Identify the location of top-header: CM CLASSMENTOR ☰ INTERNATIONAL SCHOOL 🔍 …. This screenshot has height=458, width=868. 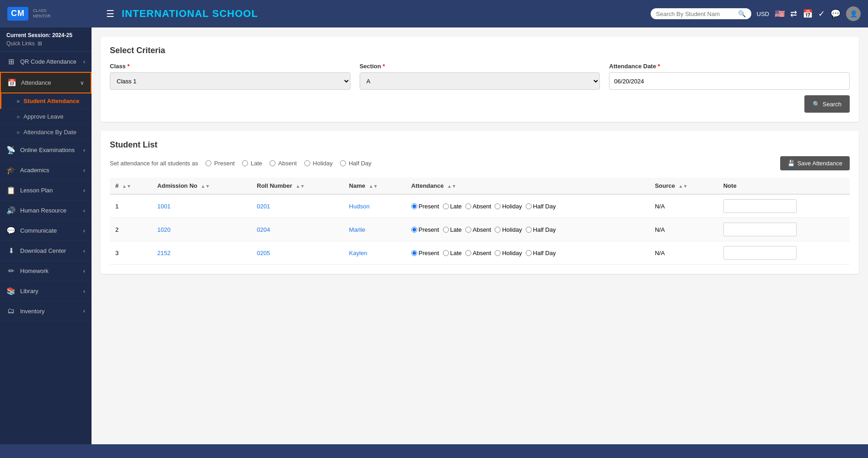
(434, 14).